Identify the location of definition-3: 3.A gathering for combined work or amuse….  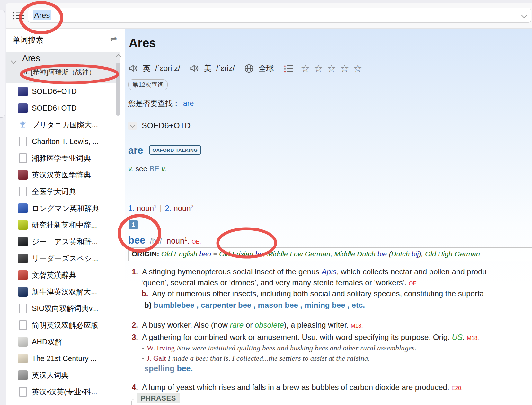
(305, 337).